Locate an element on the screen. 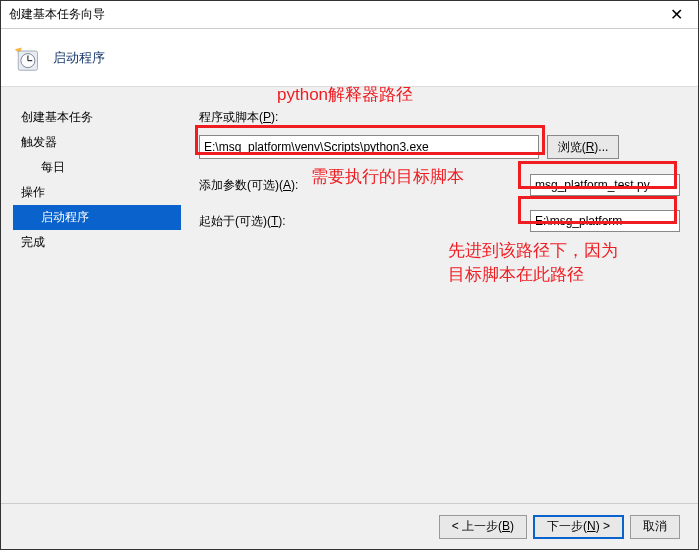 This screenshot has width=699, height=550. cancel-button: 取消 is located at coordinates (655, 527).